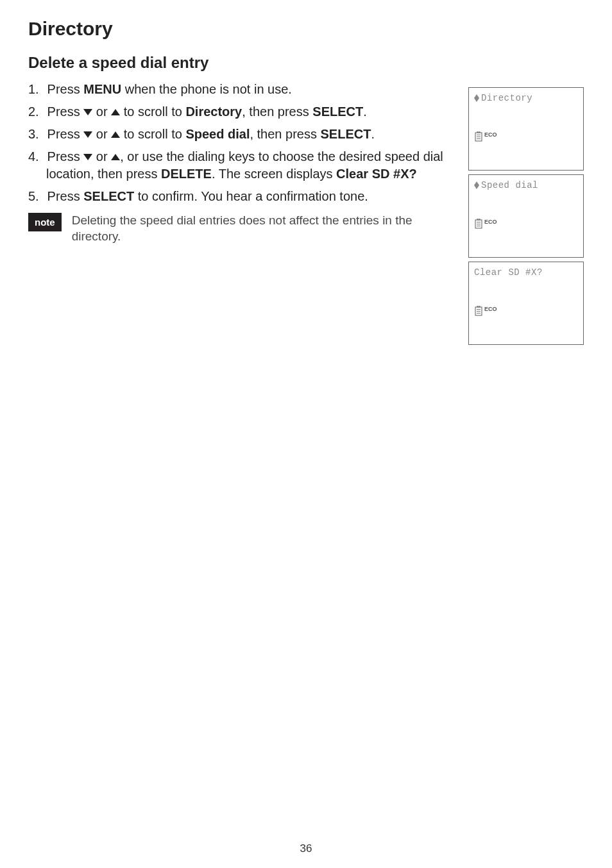 This screenshot has width=612, height=868. What do you see at coordinates (526, 303) in the screenshot?
I see `lcd-screen: Clear SD #X?ECO` at bounding box center [526, 303].